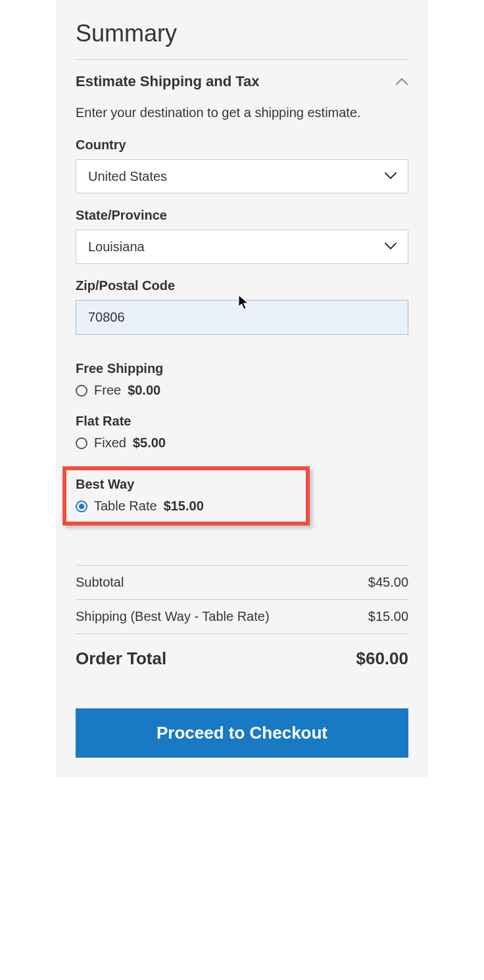 The image size is (484, 980). What do you see at coordinates (242, 216) in the screenshot?
I see `state-label: State/Province` at bounding box center [242, 216].